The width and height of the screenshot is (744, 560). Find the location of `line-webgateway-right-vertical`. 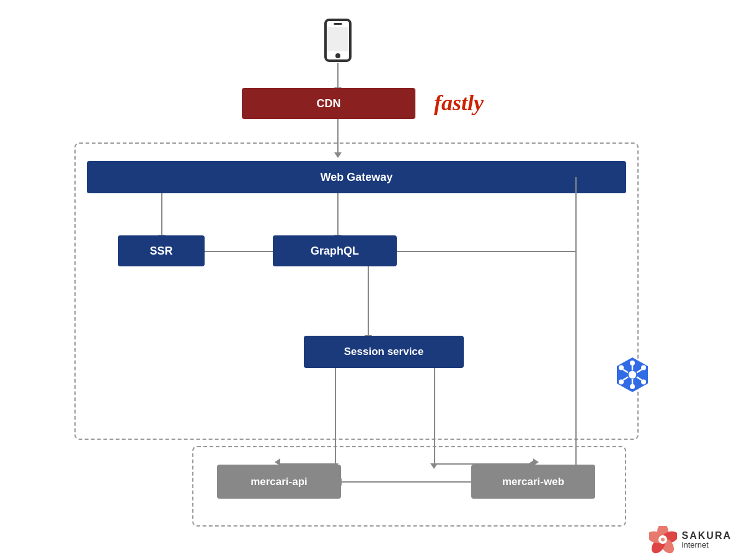

line-webgateway-right-vertical is located at coordinates (576, 322).